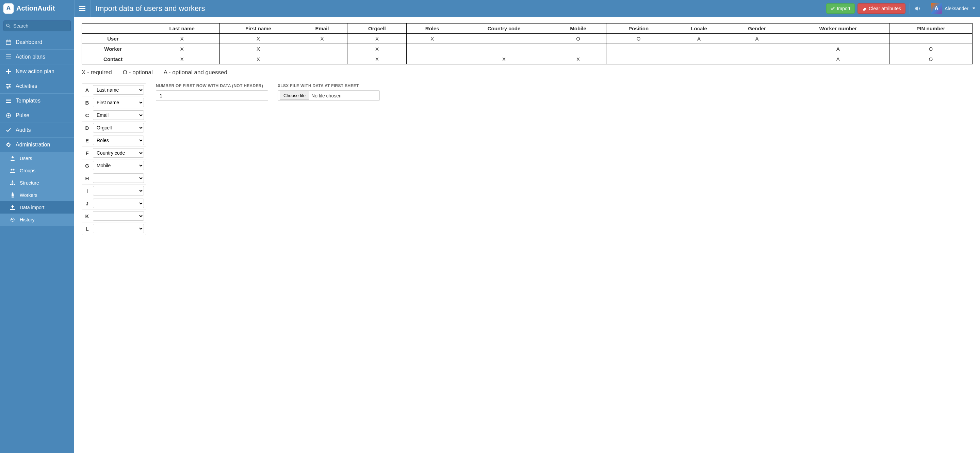 Image resolution: width=980 pixels, height=453 pixels. What do you see at coordinates (885, 8) in the screenshot?
I see `clear-button-label: Clear attributes` at bounding box center [885, 8].